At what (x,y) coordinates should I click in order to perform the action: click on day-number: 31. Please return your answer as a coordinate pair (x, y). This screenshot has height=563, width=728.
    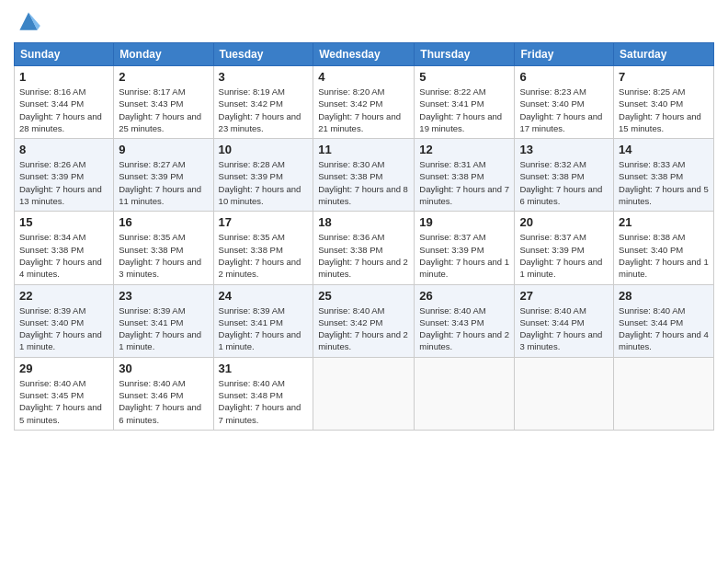
    Looking at the image, I should click on (264, 368).